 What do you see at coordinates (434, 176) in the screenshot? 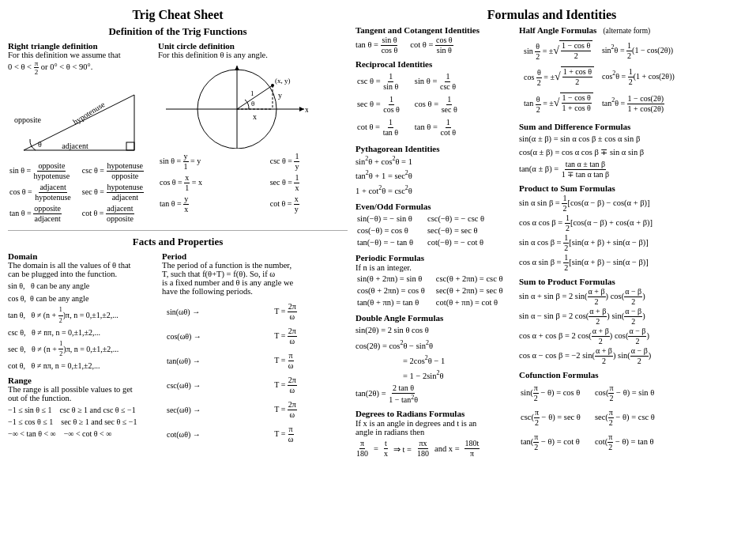
I see `pythagorean-formulas: sin2θ + cos2θ = 1 tan2θ + 1 = sec2θ 1 + …` at bounding box center [434, 176].